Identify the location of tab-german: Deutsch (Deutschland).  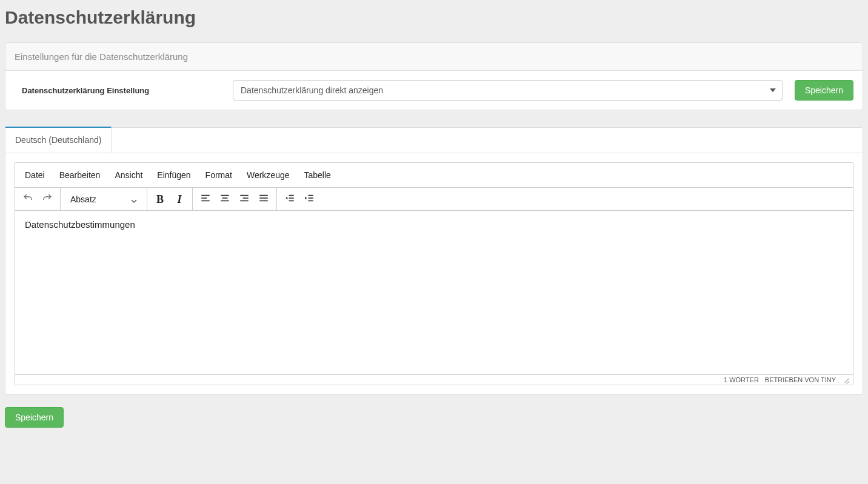
(58, 139).